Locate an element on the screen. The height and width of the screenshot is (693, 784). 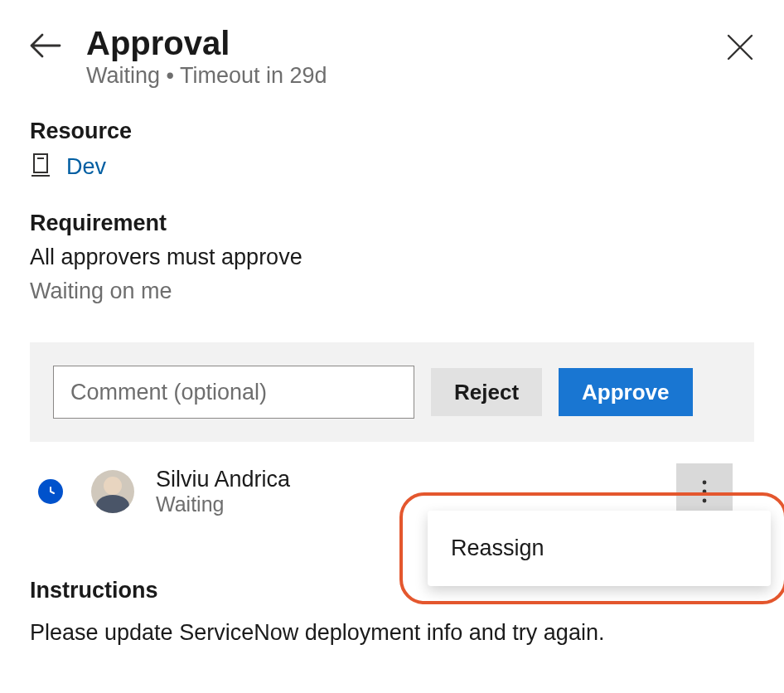
back-button is located at coordinates (46, 47).